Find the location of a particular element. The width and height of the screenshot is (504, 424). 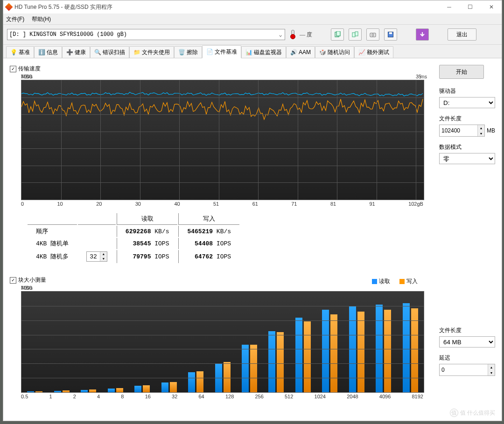

save-icon is located at coordinates (391, 35).